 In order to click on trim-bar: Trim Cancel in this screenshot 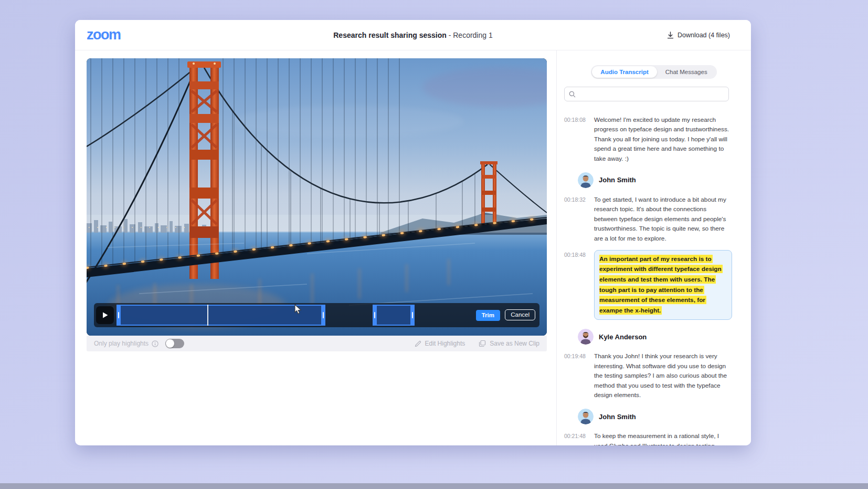, I will do `click(317, 315)`.